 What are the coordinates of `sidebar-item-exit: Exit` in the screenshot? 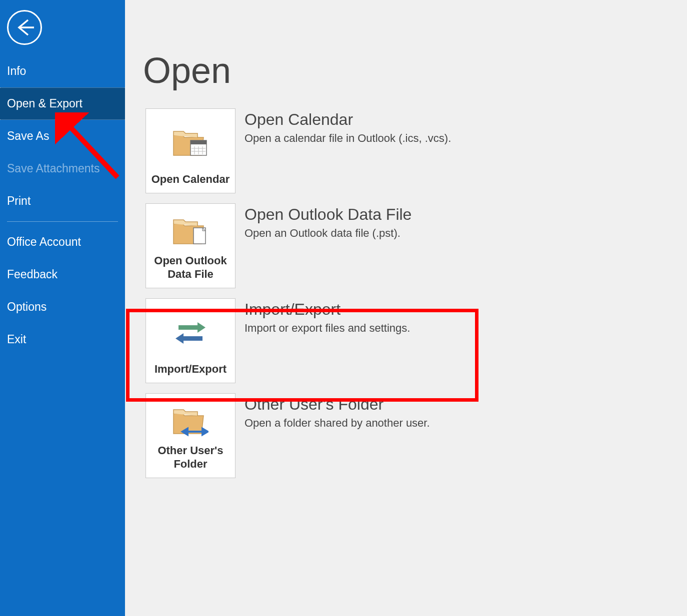 It's located at (62, 340).